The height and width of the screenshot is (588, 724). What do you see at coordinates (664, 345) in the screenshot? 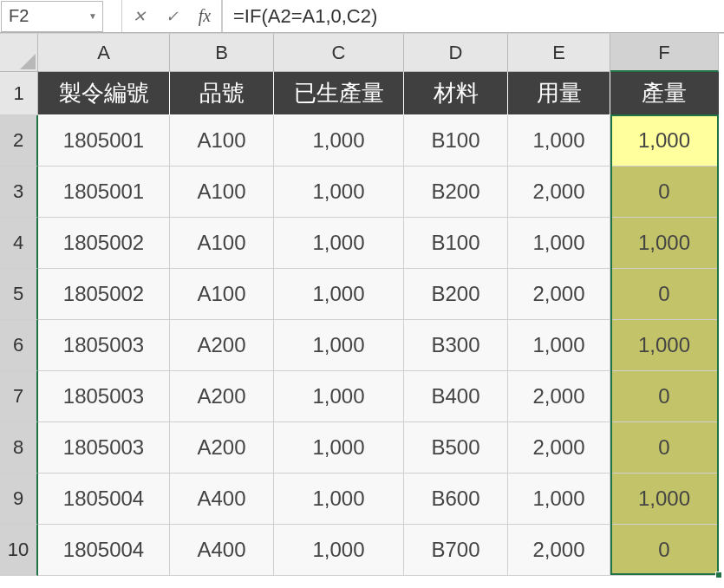
I see `cell-F6: 1,000` at bounding box center [664, 345].